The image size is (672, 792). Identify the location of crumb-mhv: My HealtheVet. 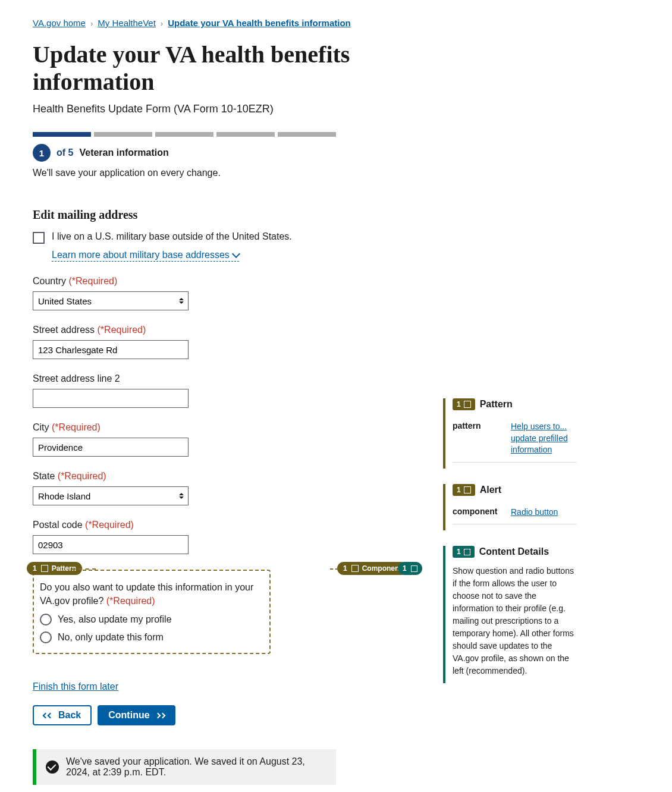
(127, 23).